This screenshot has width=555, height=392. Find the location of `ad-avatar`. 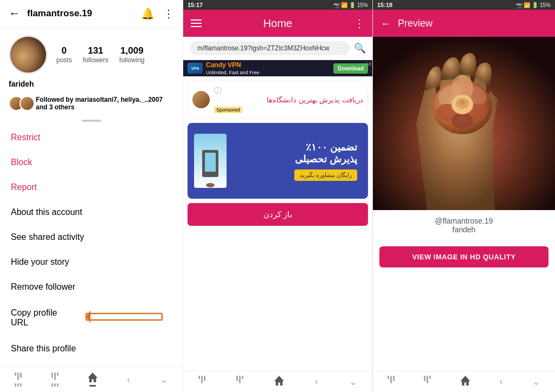

ad-avatar is located at coordinates (201, 100).